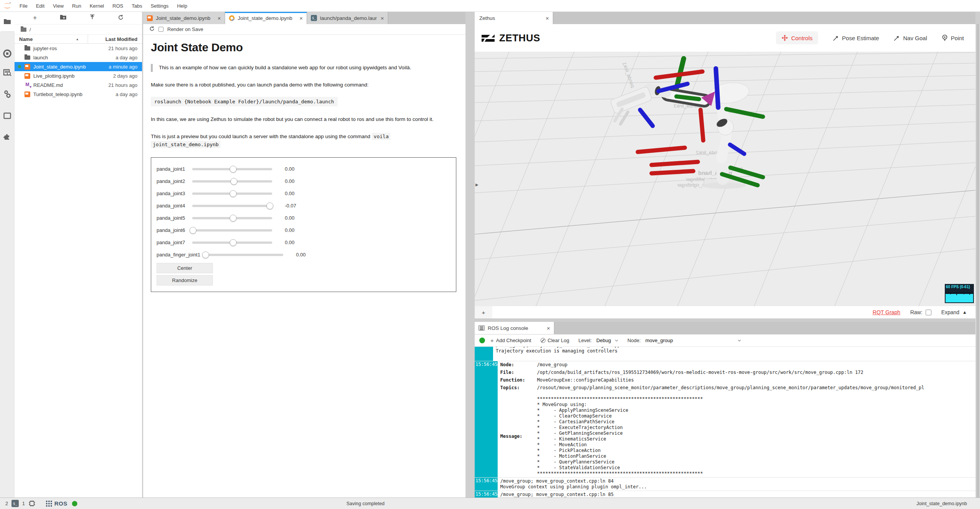 The height and width of the screenshot is (509, 980). Describe the element at coordinates (929, 312) in the screenshot. I see `raw-checkbox` at that location.